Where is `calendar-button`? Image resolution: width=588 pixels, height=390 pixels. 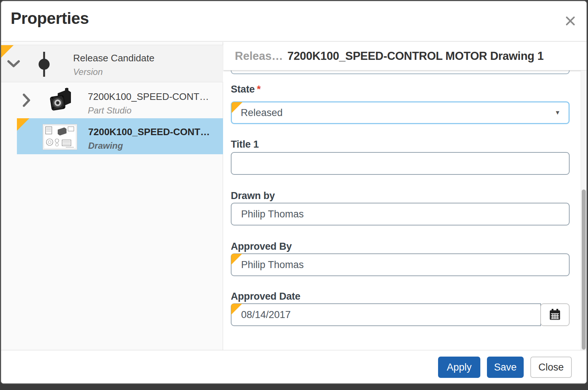 calendar-button is located at coordinates (555, 315).